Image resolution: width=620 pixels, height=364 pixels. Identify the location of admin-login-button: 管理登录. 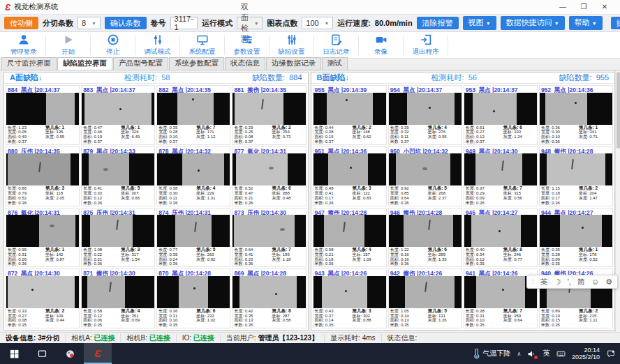
(24, 45).